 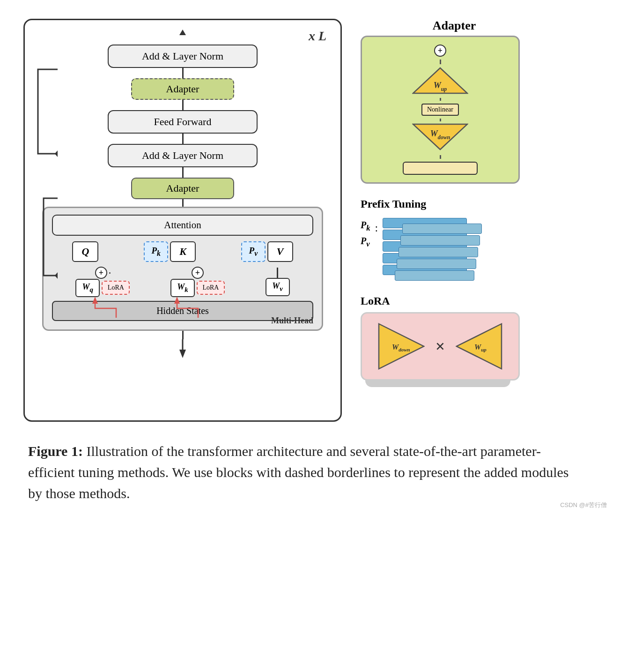 What do you see at coordinates (440, 137) in the screenshot?
I see `w-down-svg: Wdown` at bounding box center [440, 137].